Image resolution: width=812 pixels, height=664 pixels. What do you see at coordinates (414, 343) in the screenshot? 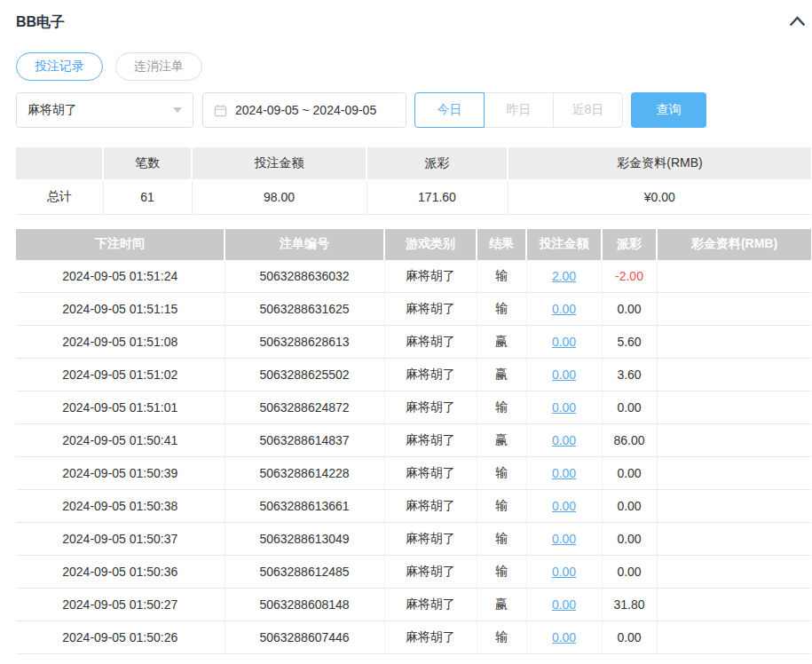
I see `table-row: 2024-09-05 01:51:085063288628613麻将胡了赢0.0…` at bounding box center [414, 343].